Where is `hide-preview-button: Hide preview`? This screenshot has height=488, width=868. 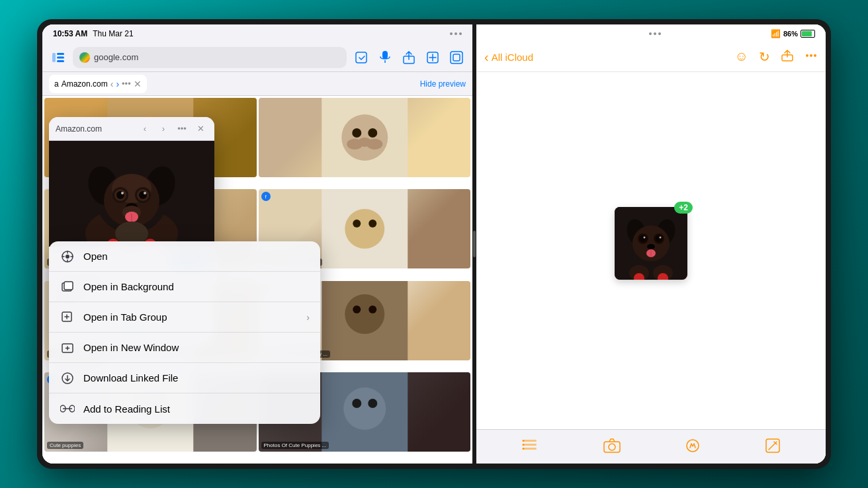 hide-preview-button: Hide preview is located at coordinates (443, 84).